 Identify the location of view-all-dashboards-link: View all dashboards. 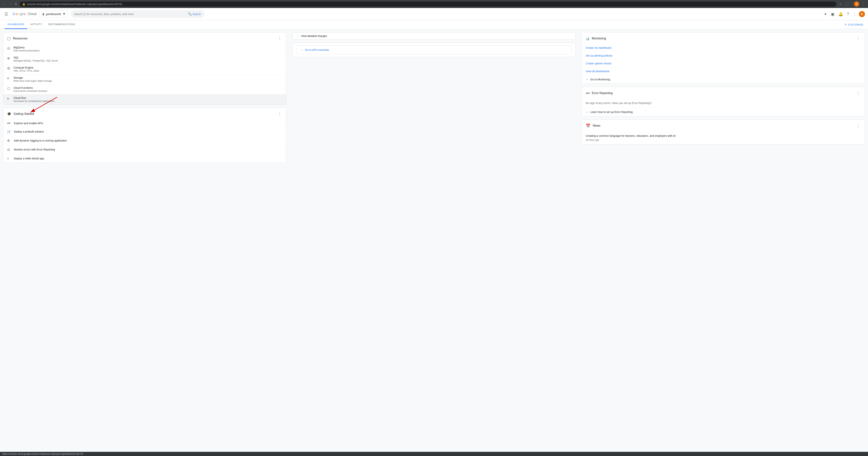
(723, 71).